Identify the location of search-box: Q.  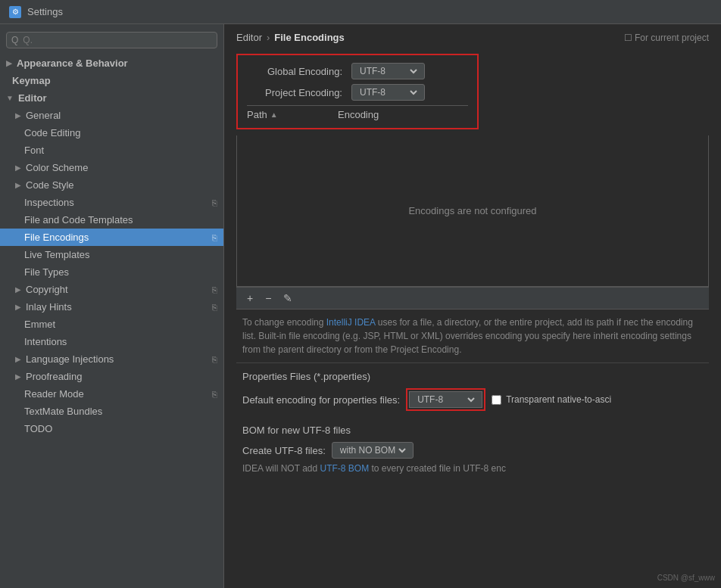
(112, 40).